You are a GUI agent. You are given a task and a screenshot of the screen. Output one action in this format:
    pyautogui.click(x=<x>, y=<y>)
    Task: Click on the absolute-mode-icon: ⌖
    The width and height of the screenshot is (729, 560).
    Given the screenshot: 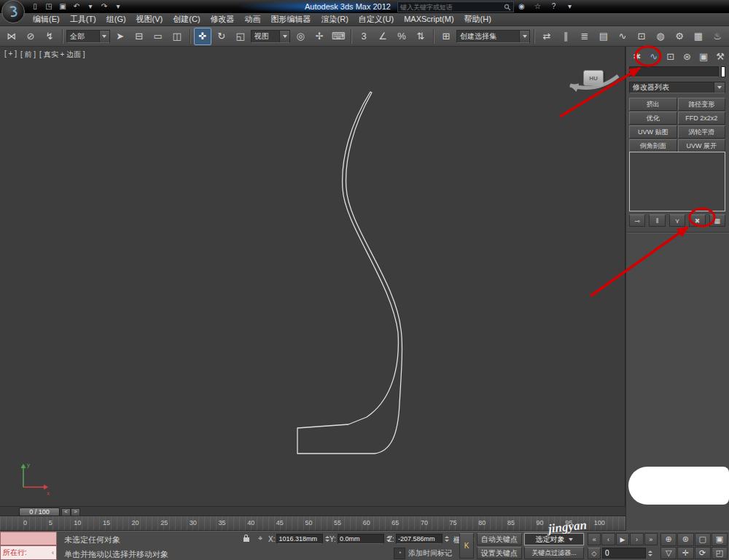 What is the action you would take?
    pyautogui.click(x=260, y=538)
    